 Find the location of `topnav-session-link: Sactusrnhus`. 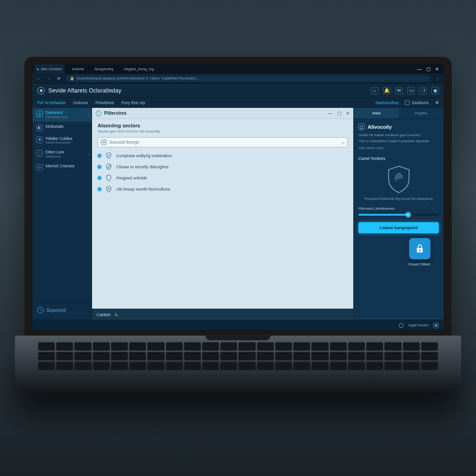

topnav-session-link: Sactusrnhus is located at coordinates (387, 103).